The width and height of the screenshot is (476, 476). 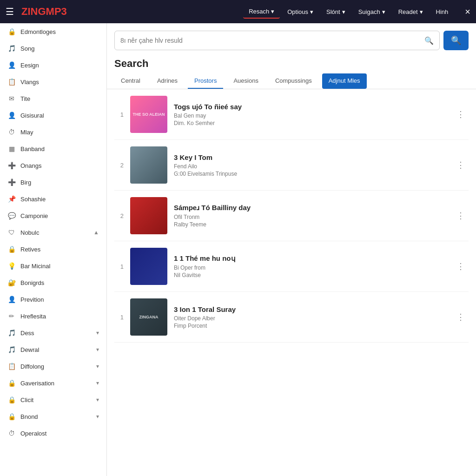 What do you see at coordinates (27, 48) in the screenshot?
I see `sidebar-item-label: Song` at bounding box center [27, 48].